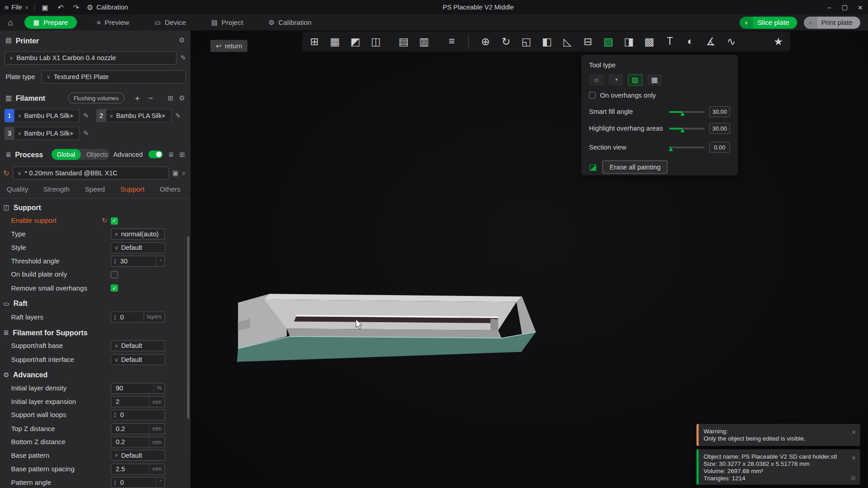 The width and height of the screenshot is (868, 488). What do you see at coordinates (95, 189) in the screenshot?
I see `process-tab-speed: Speed` at bounding box center [95, 189].